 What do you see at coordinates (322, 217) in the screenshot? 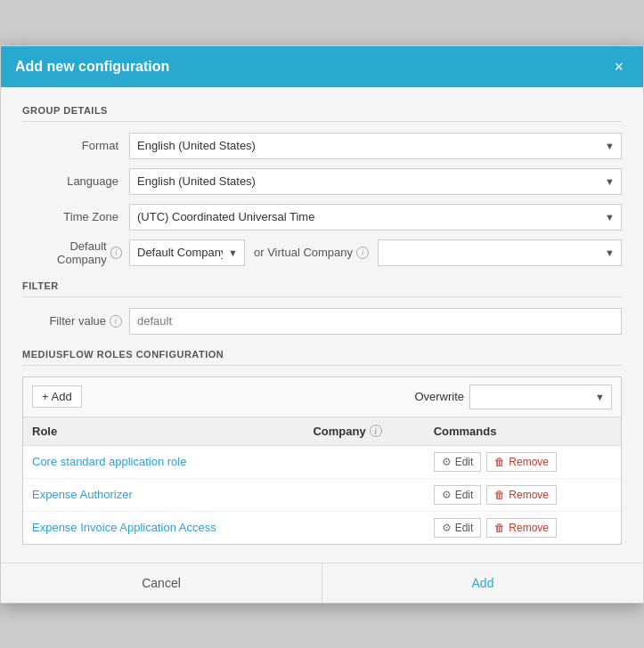
I see `timezone-field: Time Zone (UTC) Coordinated Universal Ti…` at bounding box center [322, 217].